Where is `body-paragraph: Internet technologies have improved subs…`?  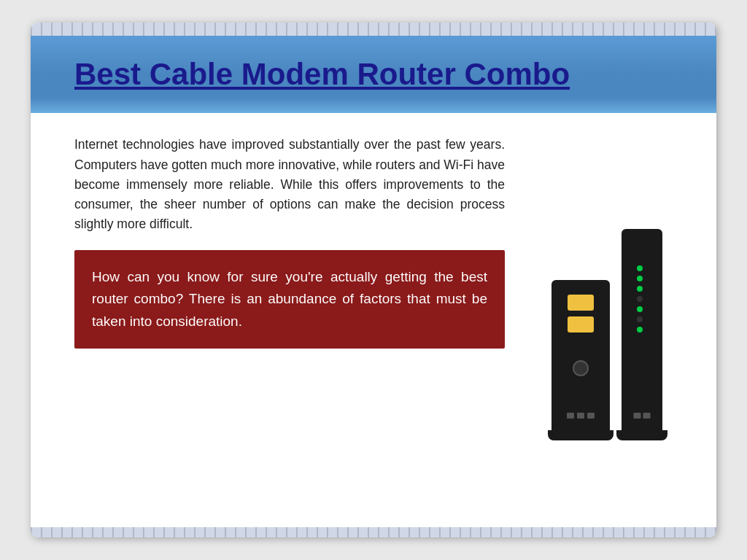 body-paragraph: Internet technologies have improved subs… is located at coordinates (290, 184).